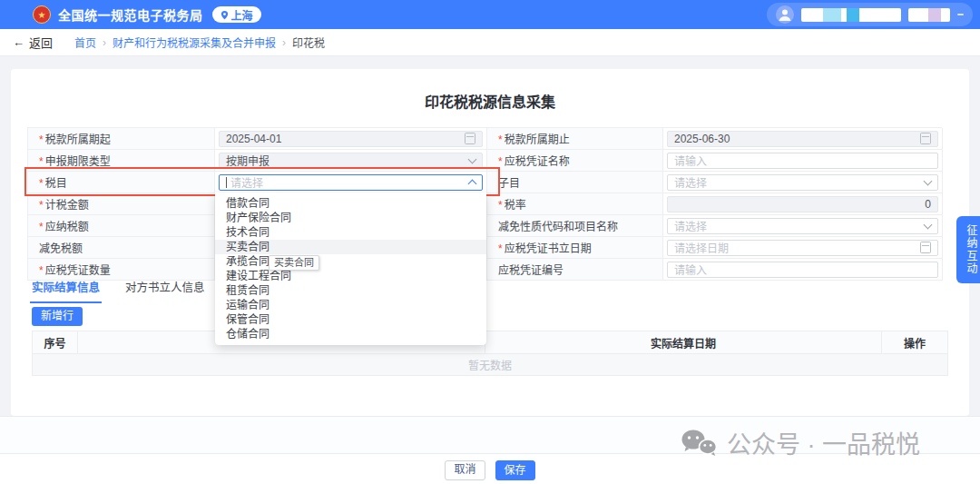  Describe the element at coordinates (490, 342) in the screenshot. I see `table-header-row: 序号 实际结算日期 操作` at that location.